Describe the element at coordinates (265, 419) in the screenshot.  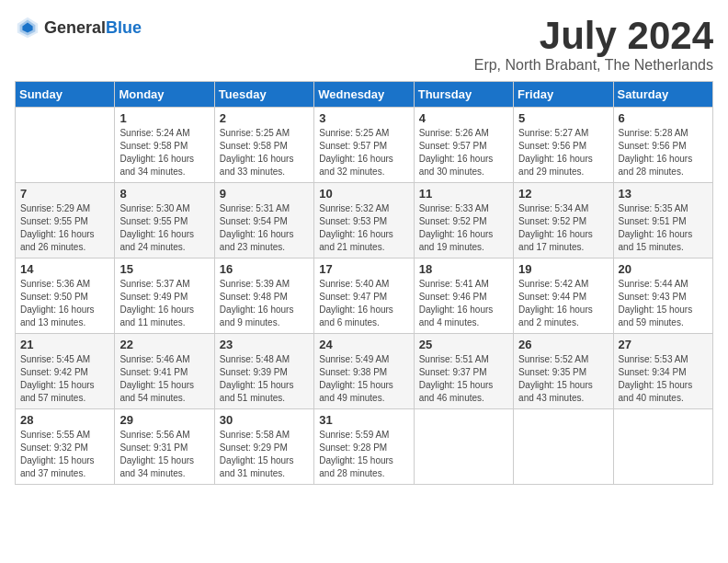
I see `day-number: 30` at that location.